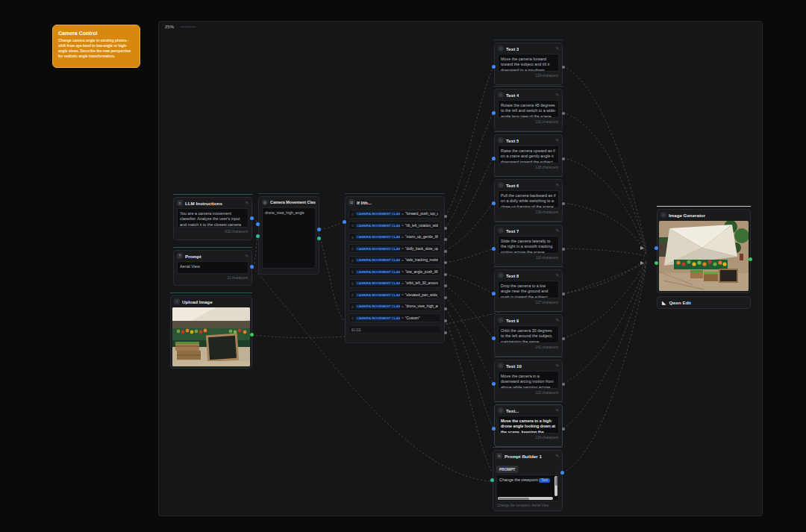 The height and width of the screenshot is (532, 806). What do you see at coordinates (528, 246) in the screenshot?
I see `node-text-7: ○ Text 7 ✎ Slide the camera laterally to…` at bounding box center [528, 246].